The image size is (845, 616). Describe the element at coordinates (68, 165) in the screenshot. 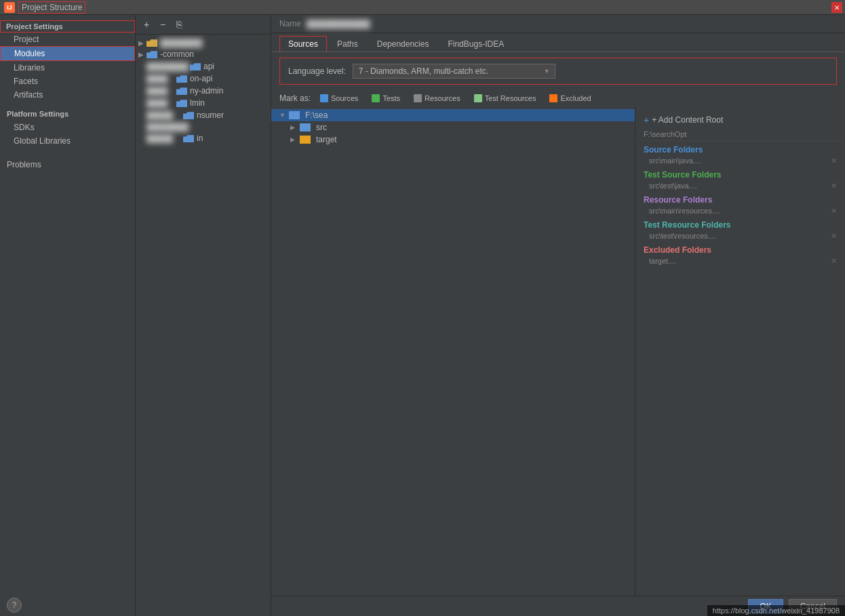

I see `sidebar-item-problems: Problems` at that location.